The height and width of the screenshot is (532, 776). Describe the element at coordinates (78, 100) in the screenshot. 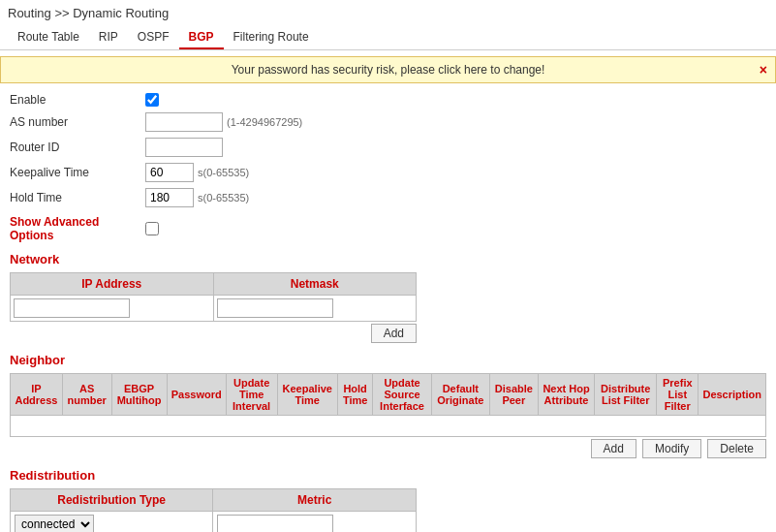

I see `enable-label: Enable` at that location.